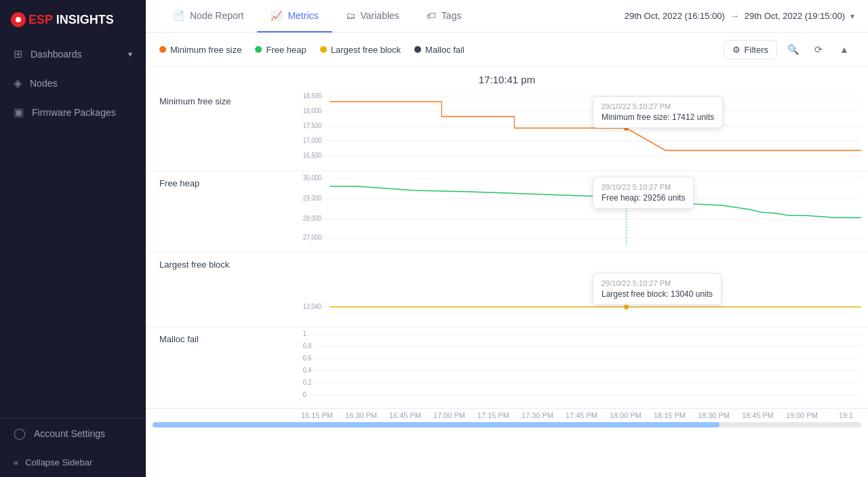 This screenshot has height=477, width=868. Describe the element at coordinates (163, 49) in the screenshot. I see `legend-dot-min-free-size` at that location.